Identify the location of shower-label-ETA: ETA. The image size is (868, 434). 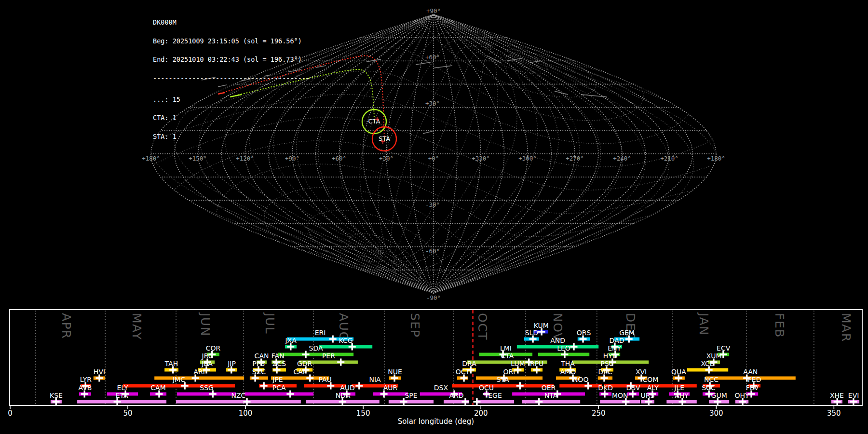
(122, 395).